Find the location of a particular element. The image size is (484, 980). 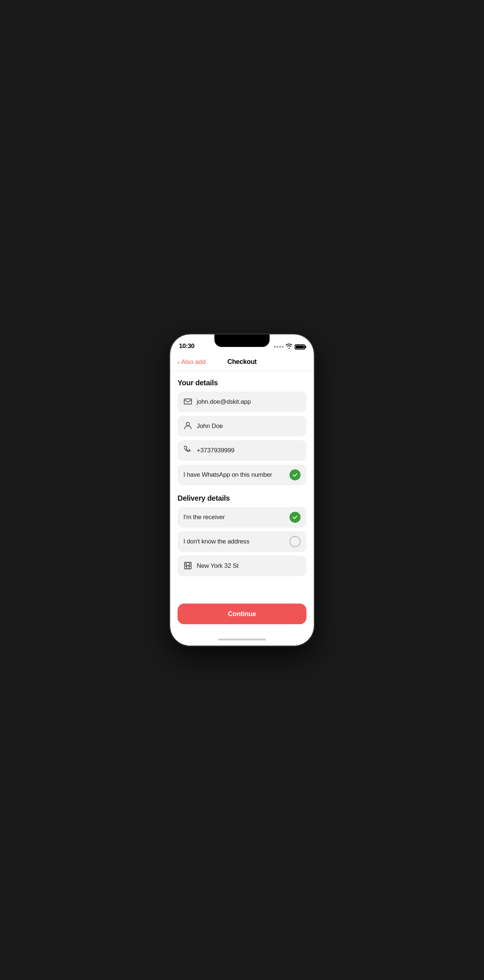

home-bar is located at coordinates (242, 640).